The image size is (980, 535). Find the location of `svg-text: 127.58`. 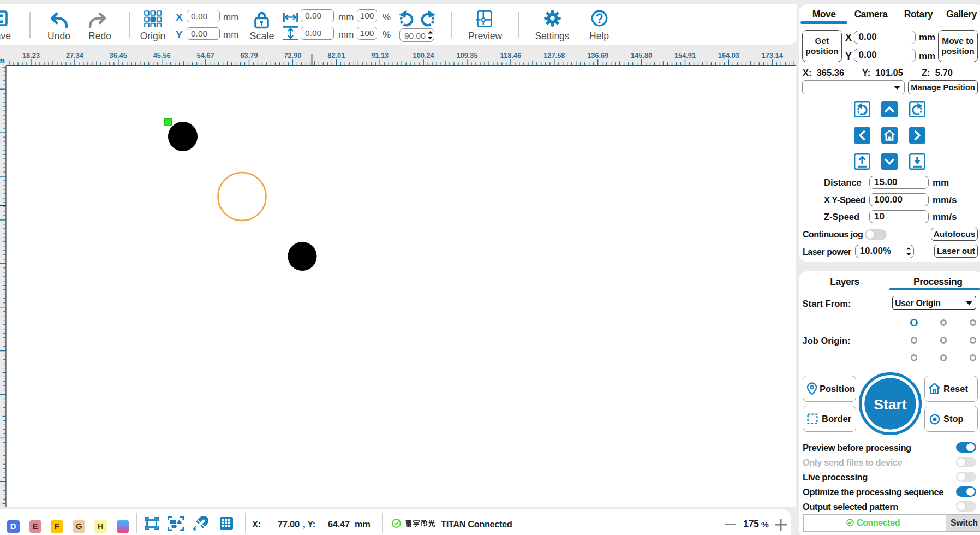

svg-text: 127.58 is located at coordinates (554, 56).